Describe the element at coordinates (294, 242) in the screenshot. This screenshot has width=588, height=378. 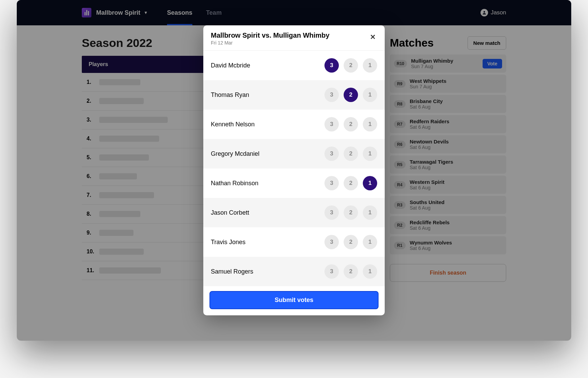
I see `vote-row: Travis Jones321` at that location.